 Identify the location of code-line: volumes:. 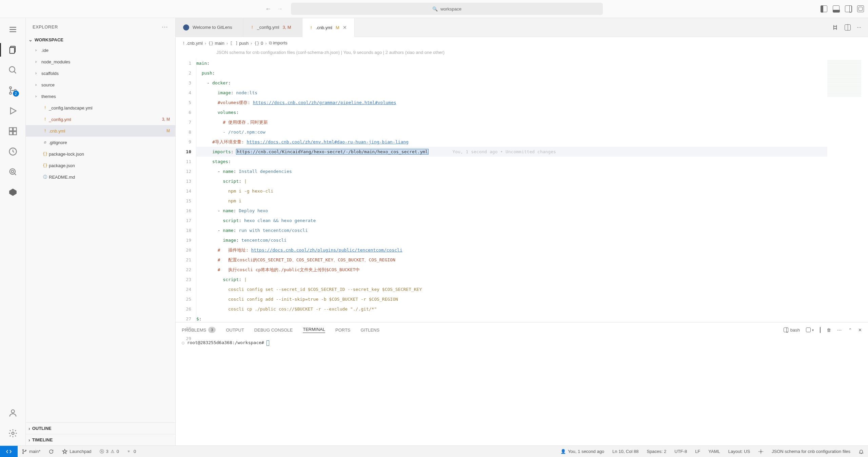
(512, 113).